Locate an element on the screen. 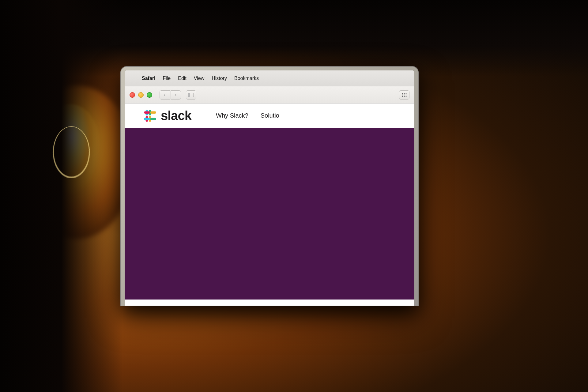 The width and height of the screenshot is (588, 392). sidebar-icon is located at coordinates (191, 95).